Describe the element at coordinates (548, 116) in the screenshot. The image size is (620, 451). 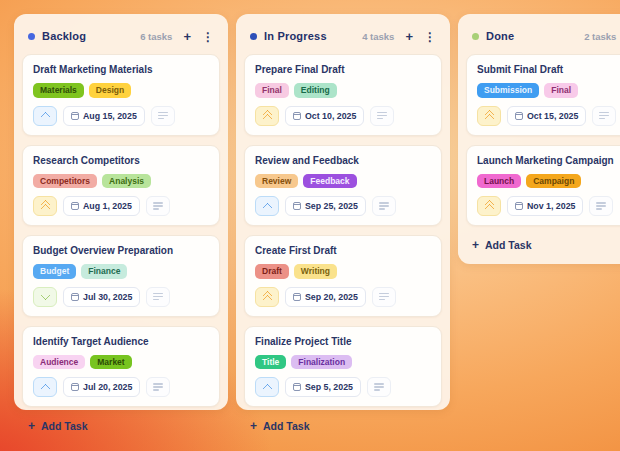
I see `card-meta-row: Oct 15, 2025` at that location.